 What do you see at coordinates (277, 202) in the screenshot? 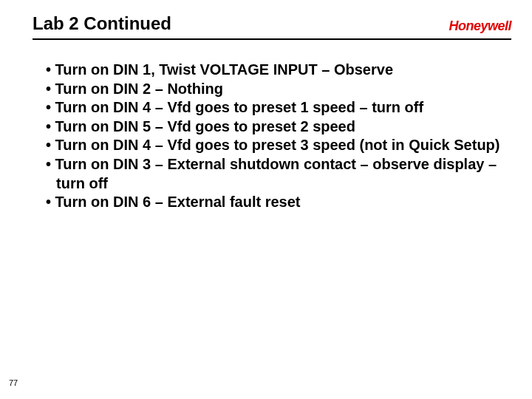
I see `list-item: Turn on DIN 6 – External fault reset` at bounding box center [277, 202].